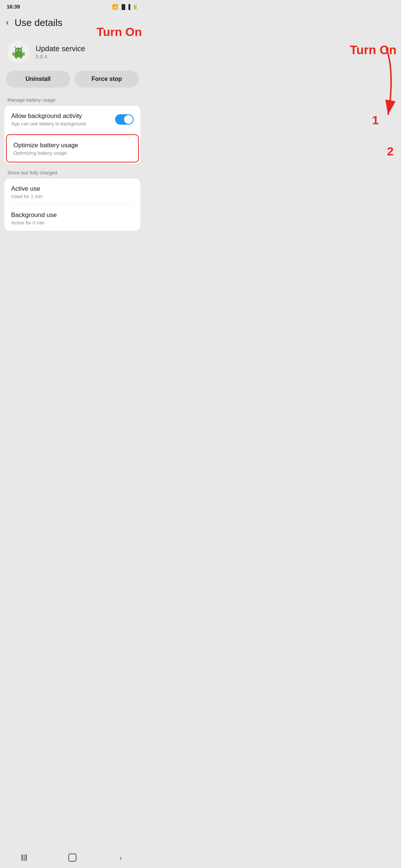 This screenshot has height=868, width=401. What do you see at coordinates (60, 52) in the screenshot?
I see `app-name-version: Update service 5.8.4` at bounding box center [60, 52].